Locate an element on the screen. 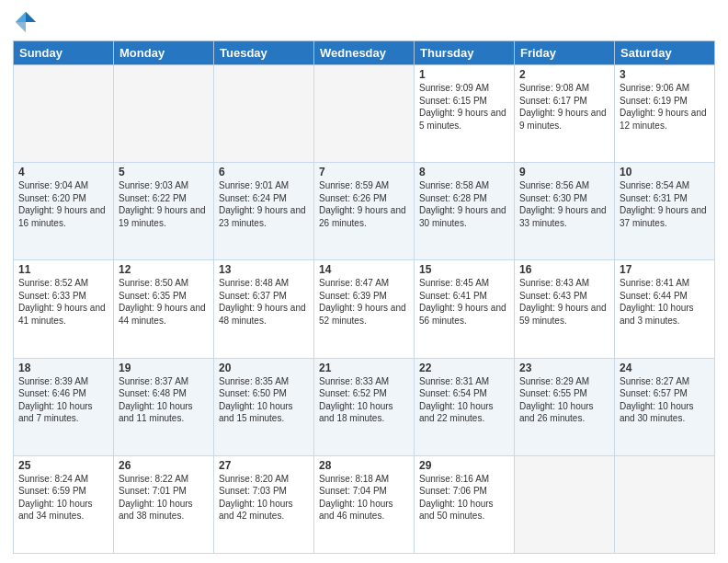 The image size is (728, 563). table-row: 25Sunrise: 8:24 AM Sunset: 6:59 PM Dayli… is located at coordinates (64, 504).